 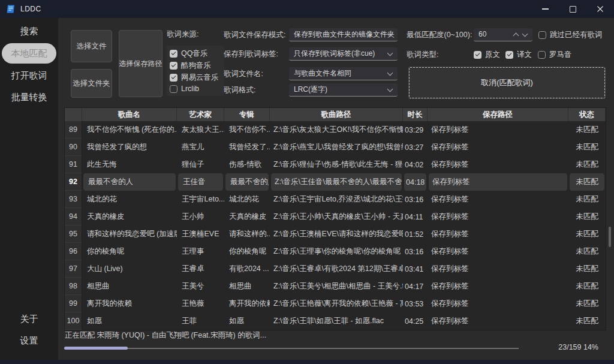 I want to click on song-path-cell: Z:\音乐\灰太狼大王OK!\我不信你不惭愧..., so click(x=336, y=130).